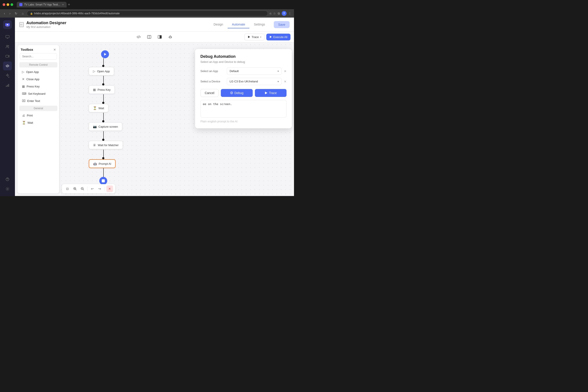 The height and width of the screenshot is (392, 588). Describe the element at coordinates (147, 14) in the screenshot. I see `address-bar: 🔒 tvlabs.ai/app/projects/c46beab9-38fd-4…` at that location.